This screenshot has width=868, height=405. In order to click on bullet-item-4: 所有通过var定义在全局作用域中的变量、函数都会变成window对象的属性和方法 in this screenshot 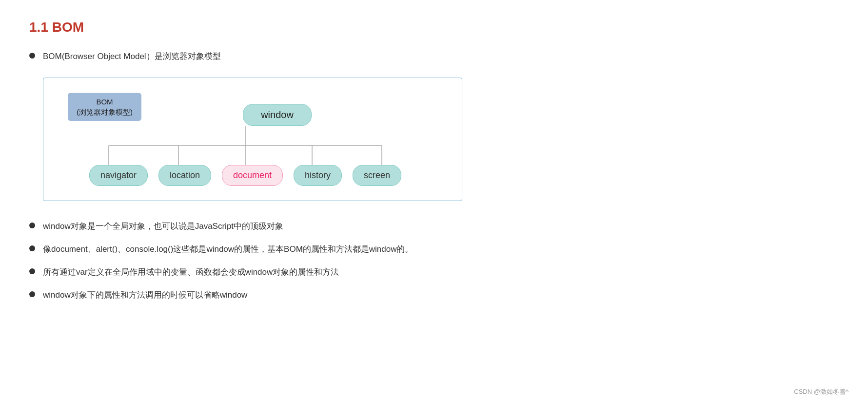, I will do `click(434, 272)`.